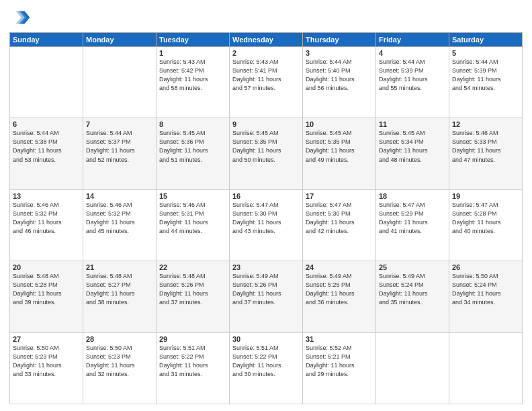  I want to click on day-info: Sunrise: 5:46 AMSunset: 5:33 PMDaylight:…, so click(486, 146).